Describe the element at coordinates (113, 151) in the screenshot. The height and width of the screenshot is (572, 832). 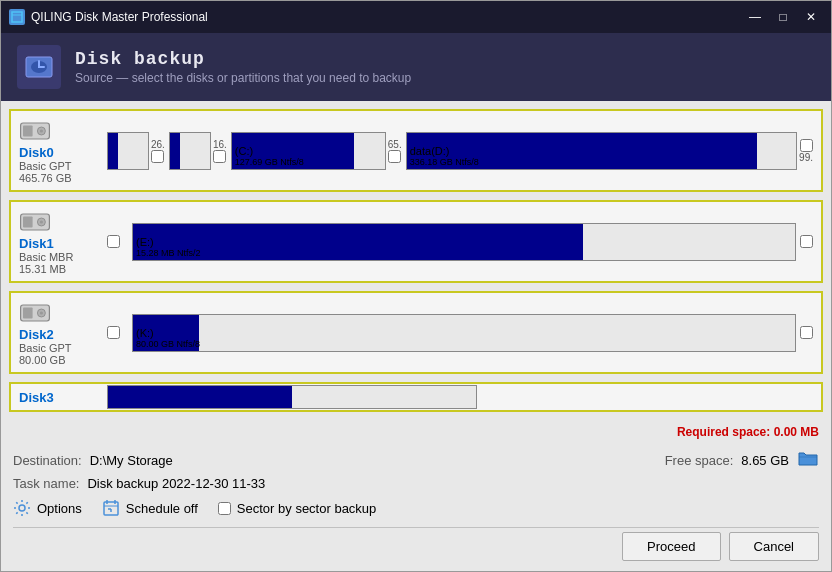
I see `disk0-p1-bar` at that location.